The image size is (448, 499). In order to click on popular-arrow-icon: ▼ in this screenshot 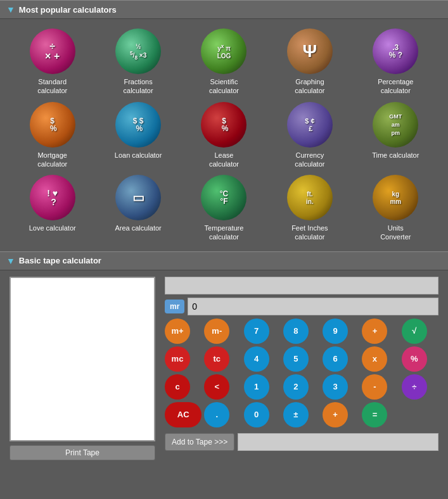, I will do `click(11, 9)`.